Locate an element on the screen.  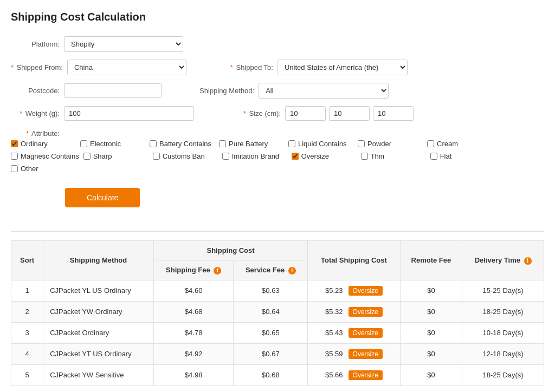
attr-customs-ban: Customs Ban is located at coordinates (185, 156).